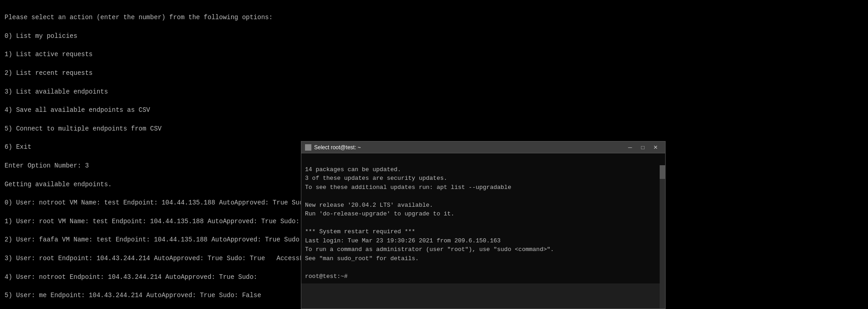 Image resolution: width=868 pixels, height=309 pixels. Describe the element at coordinates (434, 54) in the screenshot. I see `line-2: 1) List active requests` at that location.